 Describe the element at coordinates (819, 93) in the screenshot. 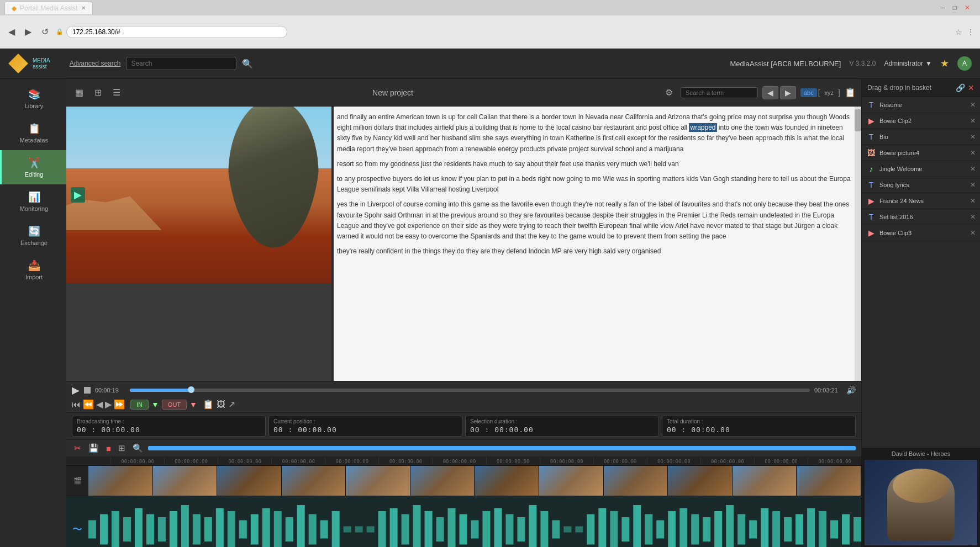

I see `tag-bracket-open: [` at that location.